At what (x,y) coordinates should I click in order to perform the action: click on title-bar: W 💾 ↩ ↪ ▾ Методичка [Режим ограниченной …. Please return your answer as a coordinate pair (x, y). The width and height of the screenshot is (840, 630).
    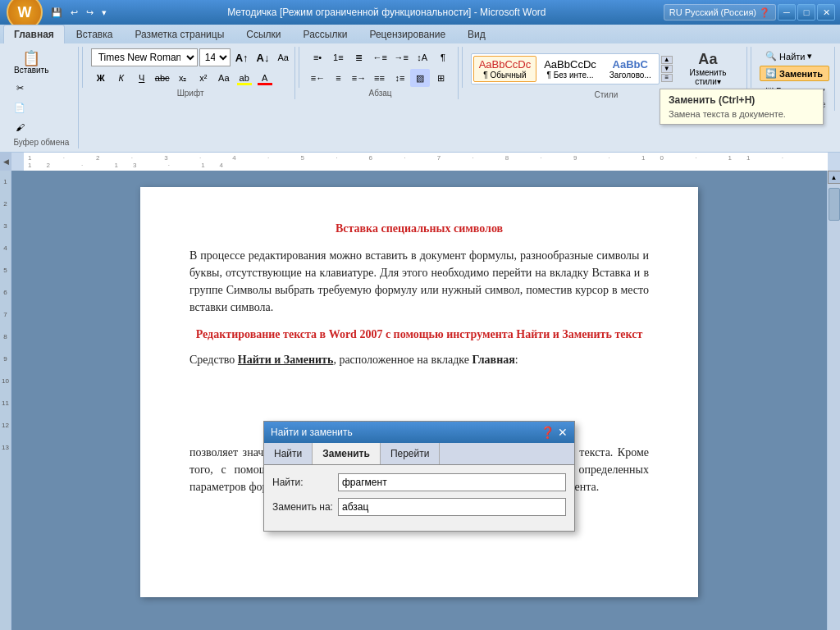
    Looking at the image, I should click on (420, 12).